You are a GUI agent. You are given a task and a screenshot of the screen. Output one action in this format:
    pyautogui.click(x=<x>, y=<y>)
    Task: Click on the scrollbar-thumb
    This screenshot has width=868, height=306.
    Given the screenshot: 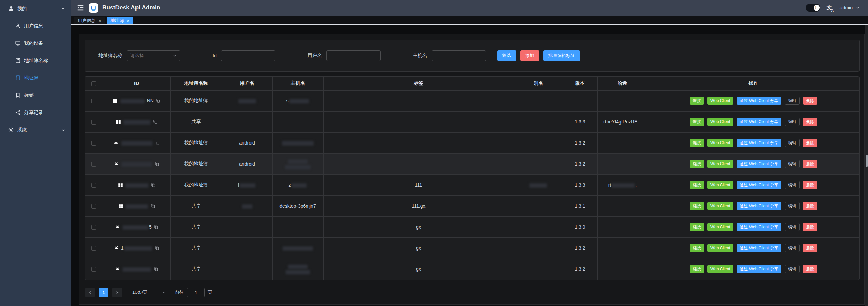 What is the action you would take?
    pyautogui.click(x=867, y=161)
    